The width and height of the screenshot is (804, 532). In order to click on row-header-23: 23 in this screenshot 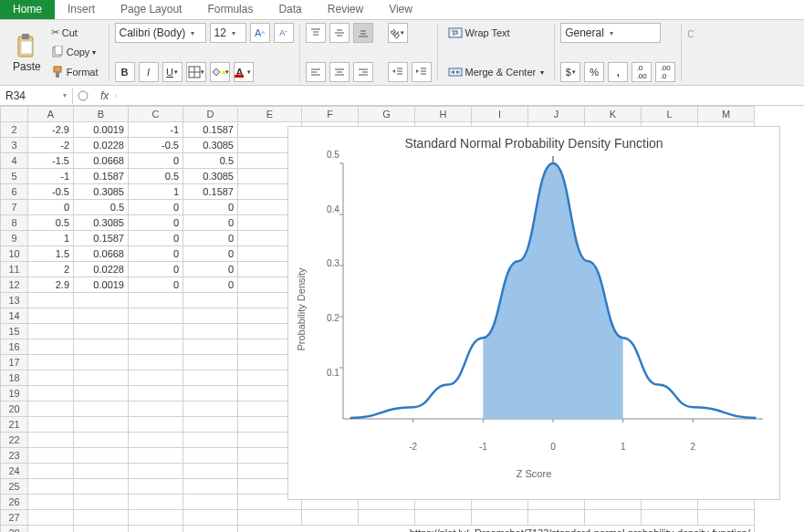, I will do `click(15, 456)`.